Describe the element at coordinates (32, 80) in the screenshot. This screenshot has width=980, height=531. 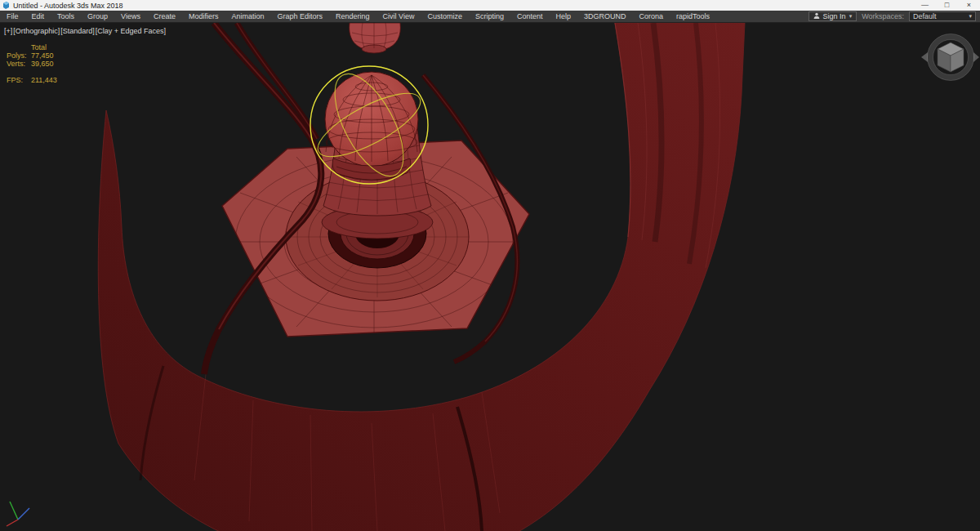
I see `stat-fps: FPS:211,443` at that location.